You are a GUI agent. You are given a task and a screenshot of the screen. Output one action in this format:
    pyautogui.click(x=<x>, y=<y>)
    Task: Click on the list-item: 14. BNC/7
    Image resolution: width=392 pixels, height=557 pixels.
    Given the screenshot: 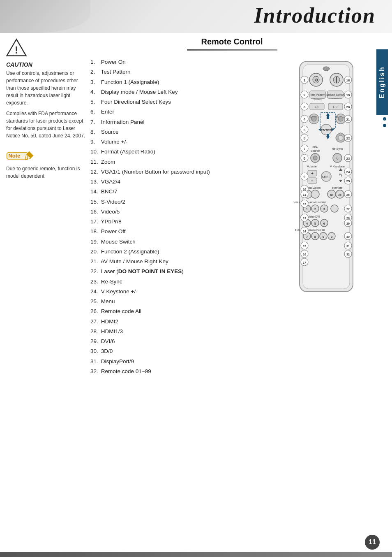 What is the action you would take?
    pyautogui.click(x=185, y=192)
    